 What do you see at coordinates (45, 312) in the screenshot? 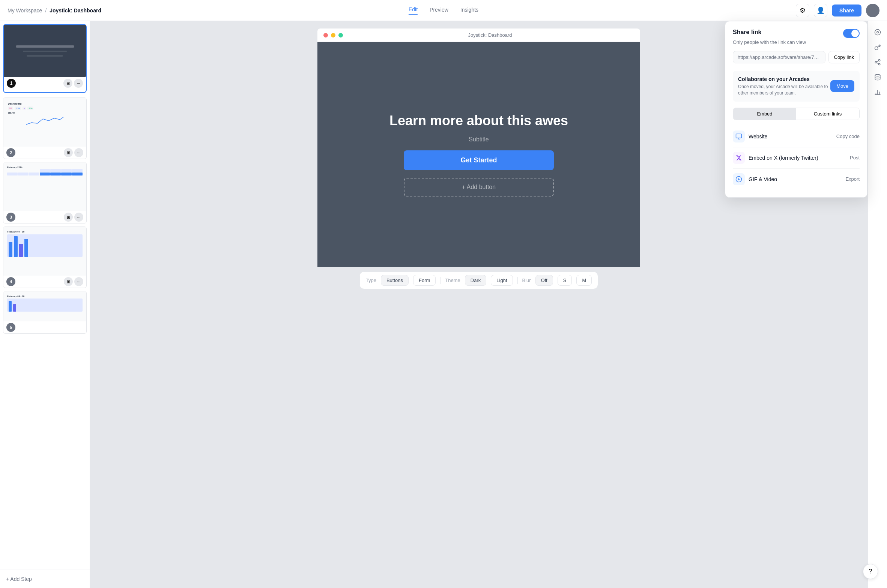
I see `slide-item-5: February 04 - 10 5` at bounding box center [45, 312].